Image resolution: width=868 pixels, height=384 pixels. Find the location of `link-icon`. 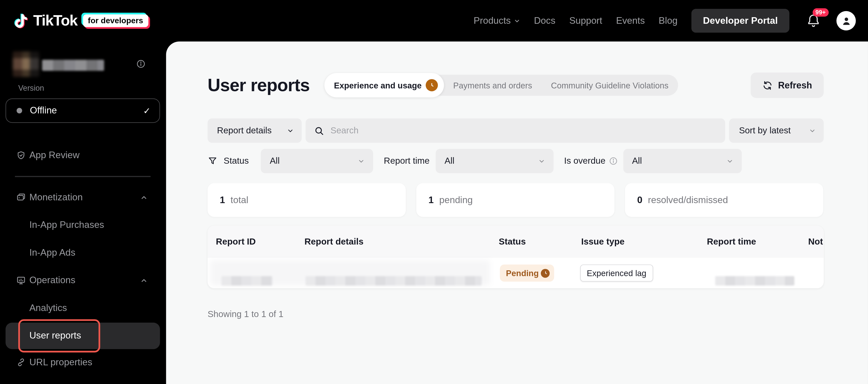

link-icon is located at coordinates (21, 362).